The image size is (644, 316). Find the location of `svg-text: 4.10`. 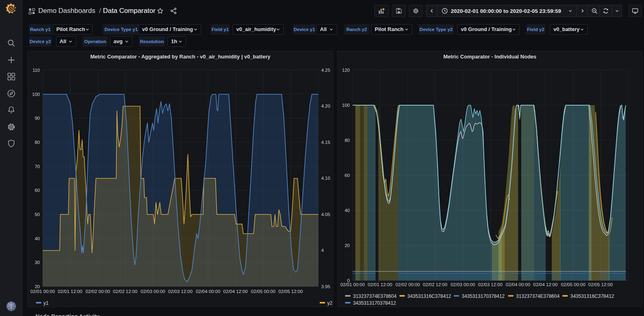

svg-text: 4.10 is located at coordinates (326, 178).